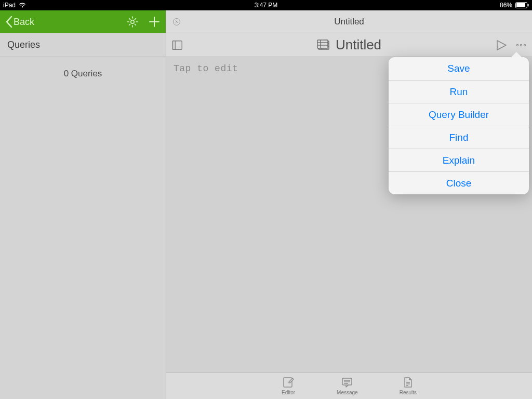 Image resolution: width=532 pixels, height=399 pixels. What do you see at coordinates (514, 5) in the screenshot?
I see `status-right: 86%` at bounding box center [514, 5].